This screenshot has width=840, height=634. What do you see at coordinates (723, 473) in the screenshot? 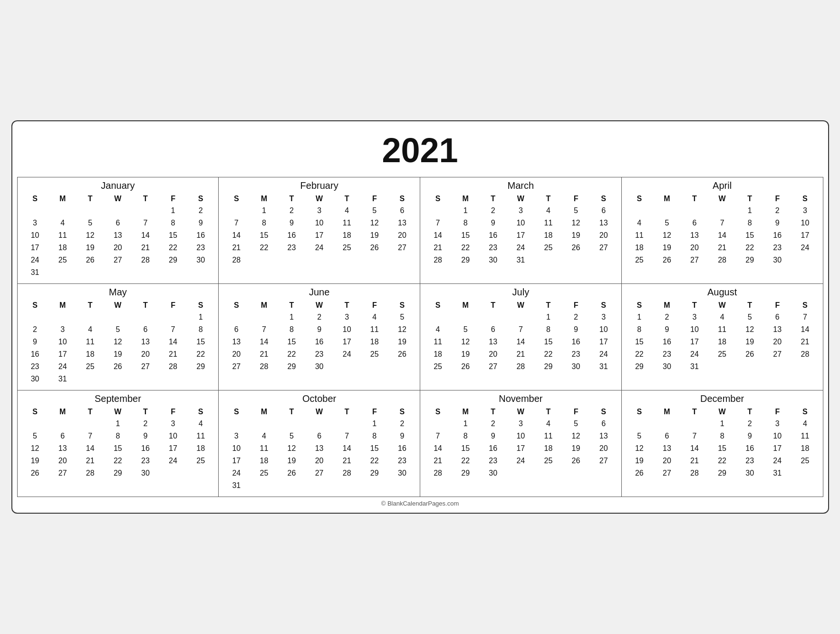
I see `week-row: 262728293031` at bounding box center [723, 473].